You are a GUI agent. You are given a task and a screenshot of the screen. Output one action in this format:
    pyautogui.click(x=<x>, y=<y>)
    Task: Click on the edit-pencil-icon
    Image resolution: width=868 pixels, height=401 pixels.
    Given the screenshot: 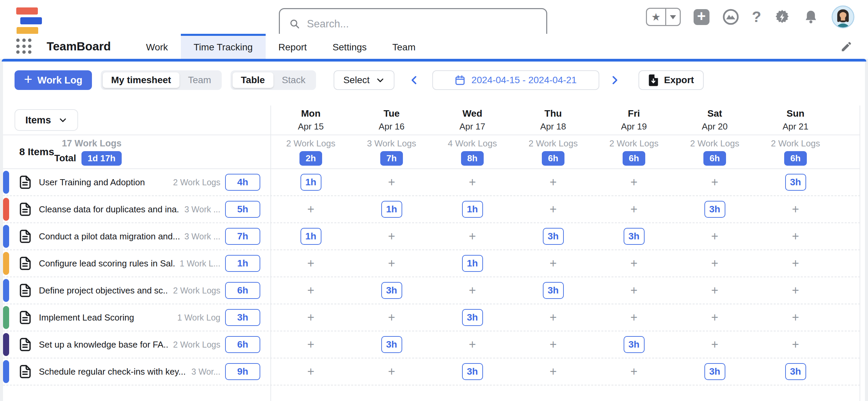 What is the action you would take?
    pyautogui.click(x=846, y=47)
    